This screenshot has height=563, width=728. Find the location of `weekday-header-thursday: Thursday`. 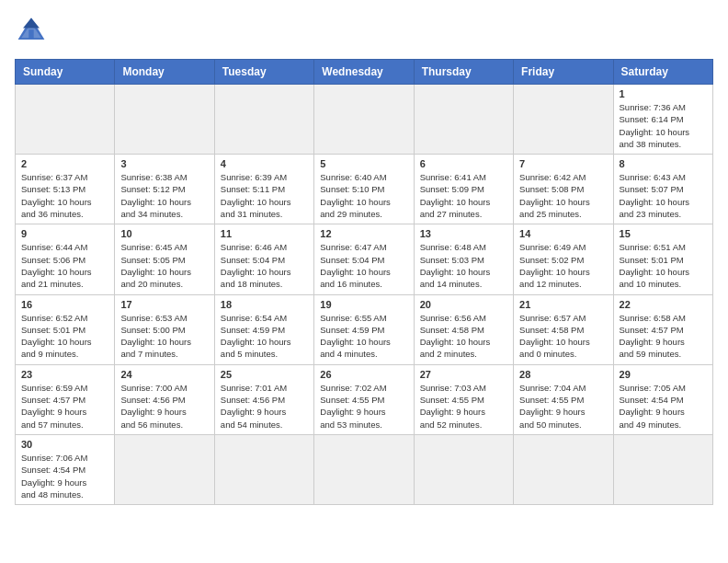

weekday-header-thursday: Thursday is located at coordinates (463, 72).